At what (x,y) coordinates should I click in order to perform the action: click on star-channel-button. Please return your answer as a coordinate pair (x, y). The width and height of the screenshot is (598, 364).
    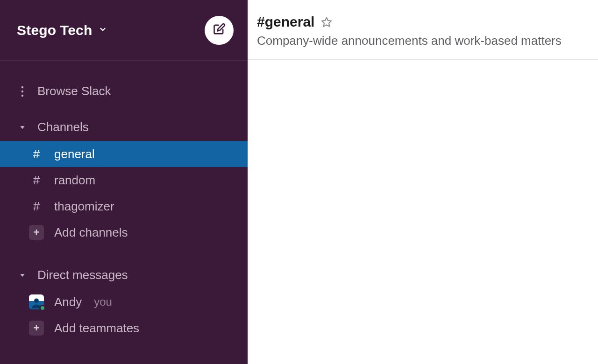
    Looking at the image, I should click on (327, 22).